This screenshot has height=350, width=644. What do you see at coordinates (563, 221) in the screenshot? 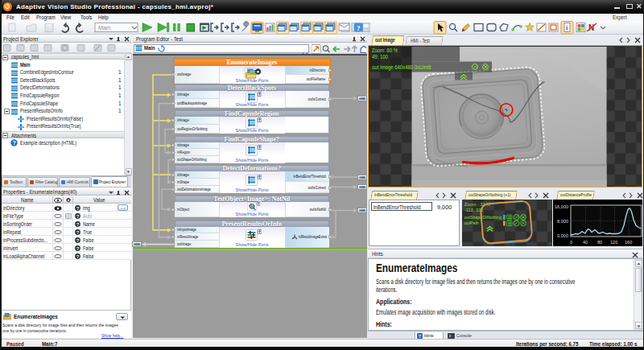
I see `svg-text: 8,000` at bounding box center [563, 221].